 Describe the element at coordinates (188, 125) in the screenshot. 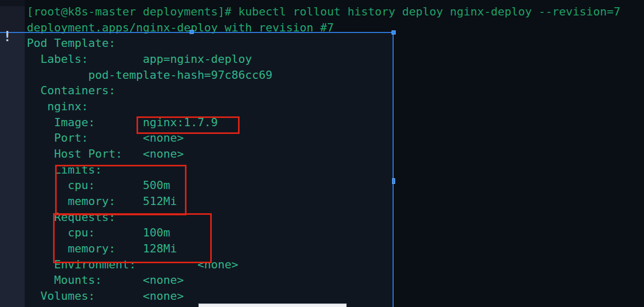

I see `highlight-box-image` at that location.